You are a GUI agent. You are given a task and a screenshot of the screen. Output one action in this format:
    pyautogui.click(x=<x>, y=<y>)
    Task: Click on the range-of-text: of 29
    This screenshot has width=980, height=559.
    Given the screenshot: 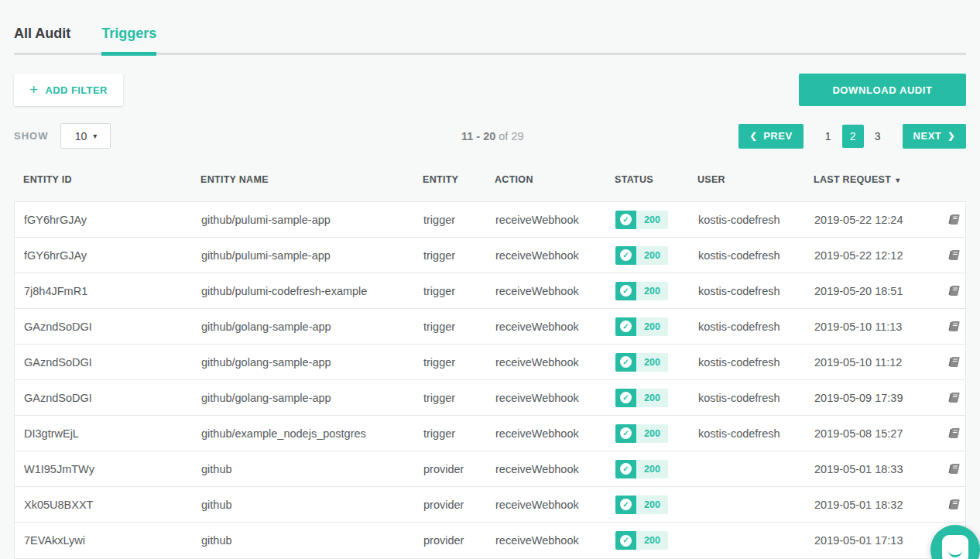 What is the action you would take?
    pyautogui.click(x=511, y=136)
    